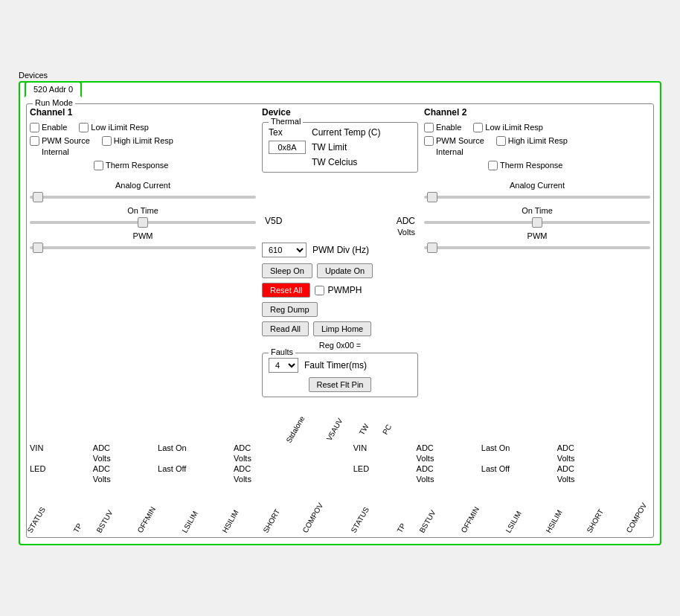 This screenshot has width=680, height=616. I want to click on stdalone-label: Stdalone, so click(289, 426).